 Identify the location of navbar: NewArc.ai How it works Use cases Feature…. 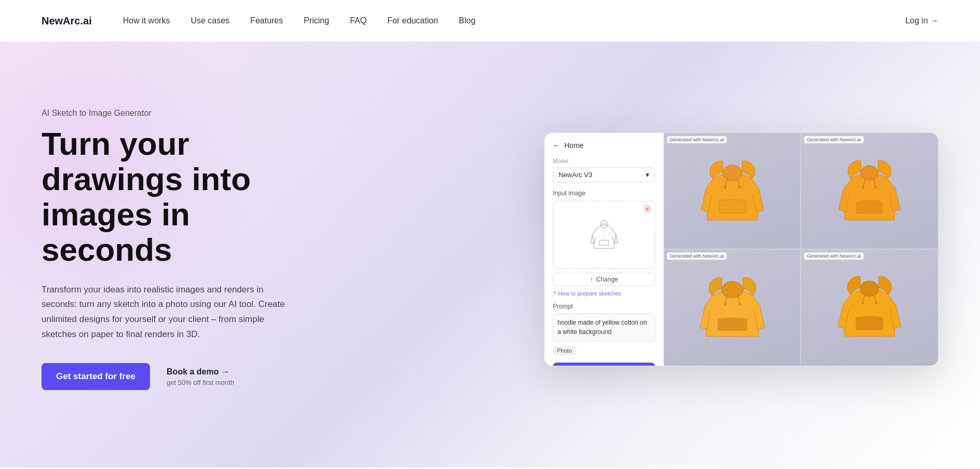
(490, 21).